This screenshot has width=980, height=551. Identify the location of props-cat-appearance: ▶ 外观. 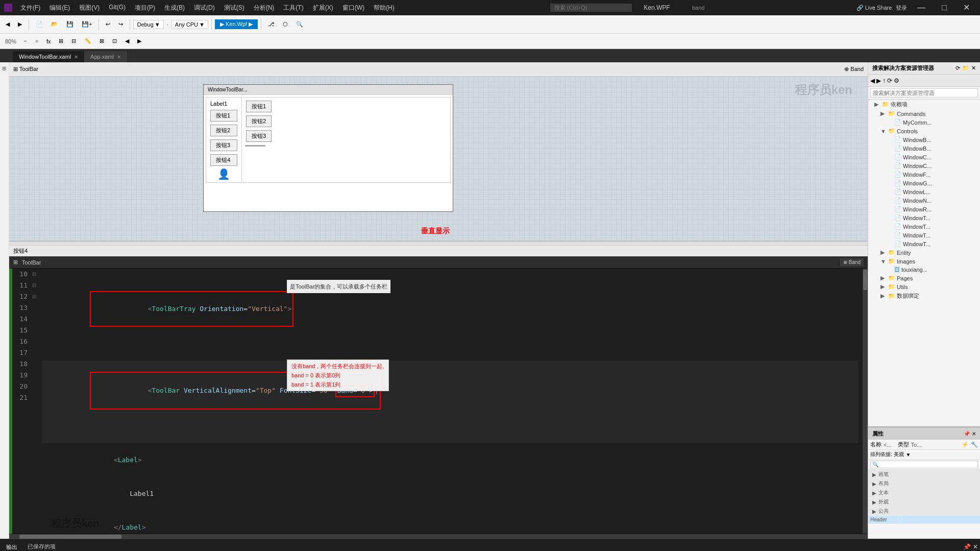
(924, 502).